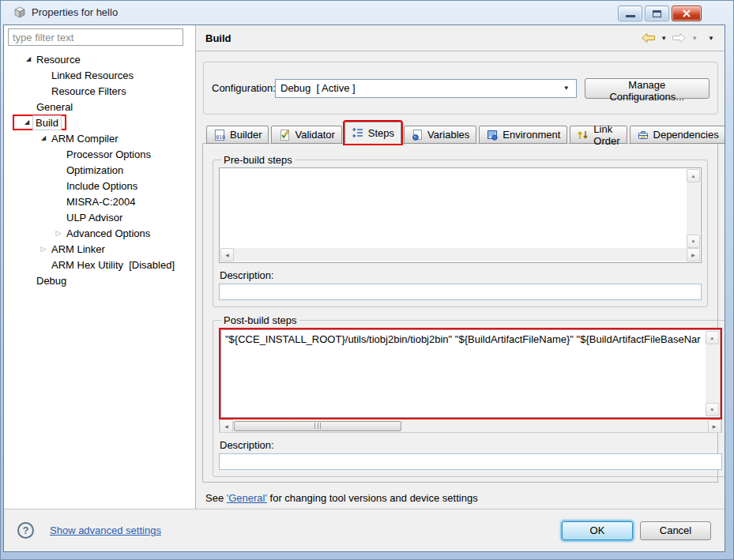 This screenshot has height=560, width=734. I want to click on minimize-button, so click(630, 13).